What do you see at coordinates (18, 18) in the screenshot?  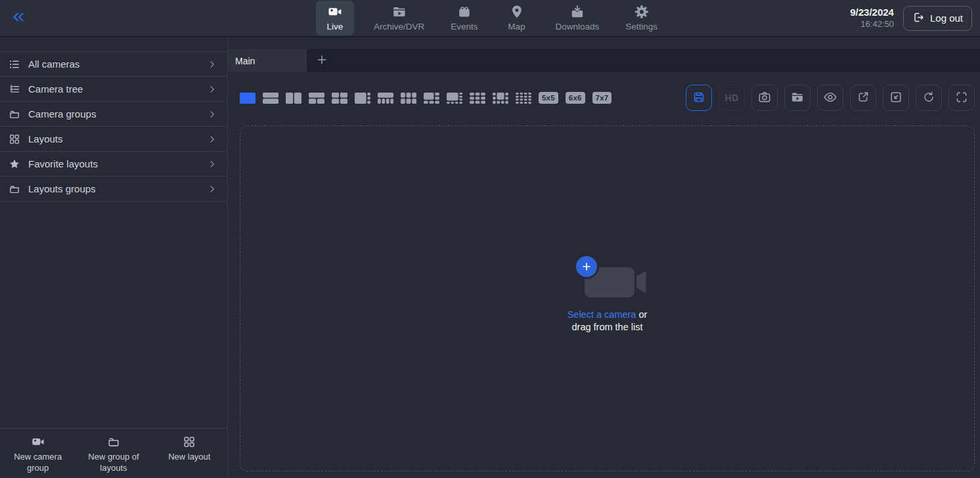 I see `chevrons-left-icon` at bounding box center [18, 18].